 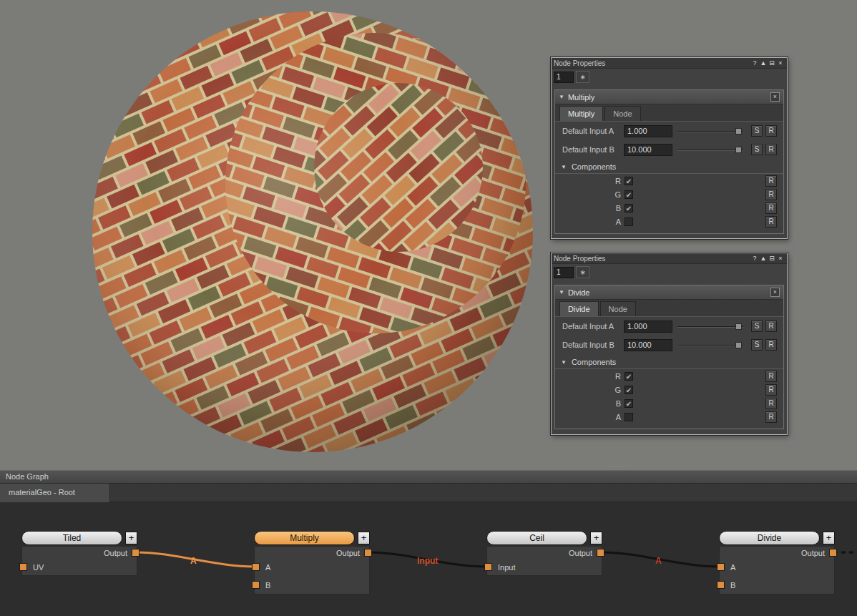 What do you see at coordinates (594, 362) in the screenshot?
I see `components-title: Components` at bounding box center [594, 362].